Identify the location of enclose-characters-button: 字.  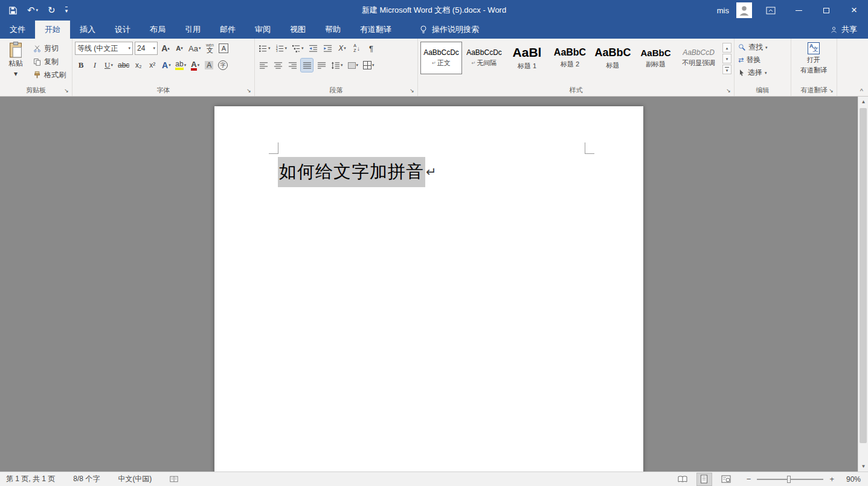
(223, 65).